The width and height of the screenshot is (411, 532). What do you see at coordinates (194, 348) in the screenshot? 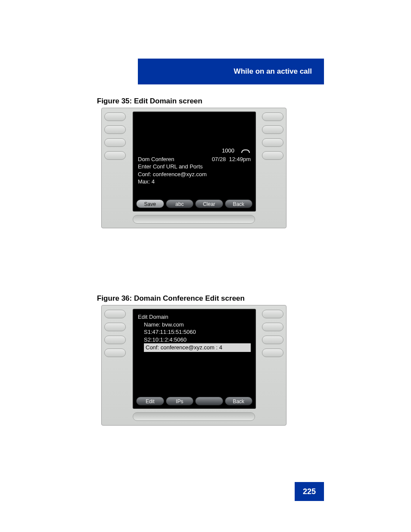
I see `conf-line-selected: Conf: conference@xyz.com : 4` at bounding box center [194, 348].